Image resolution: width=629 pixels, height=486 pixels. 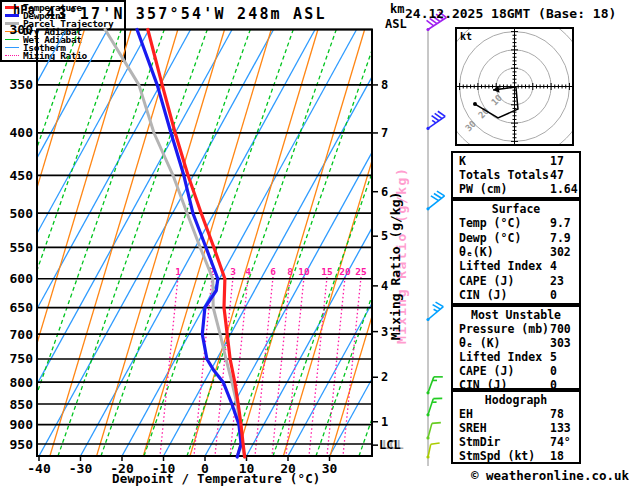 I want to click on table-row: K17, so click(x=516, y=161).